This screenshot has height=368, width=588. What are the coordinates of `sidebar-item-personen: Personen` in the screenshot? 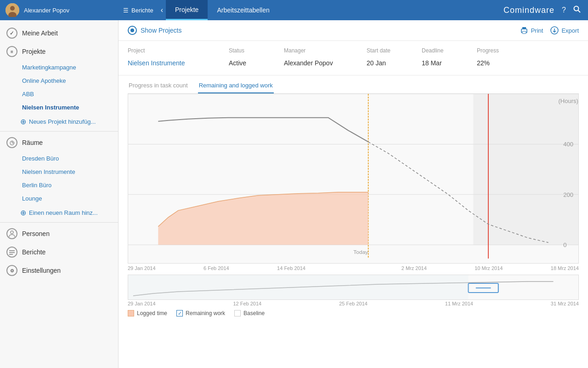 It's located at (59, 234).